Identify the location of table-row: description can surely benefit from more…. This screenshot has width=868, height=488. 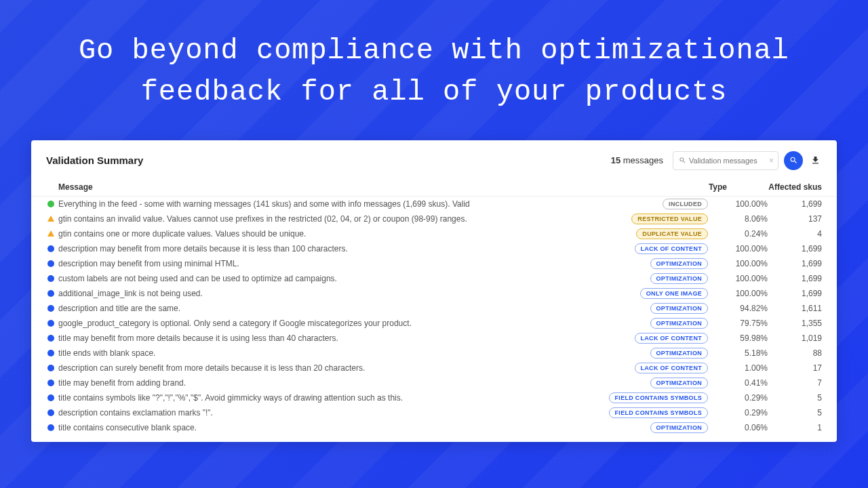
(434, 368).